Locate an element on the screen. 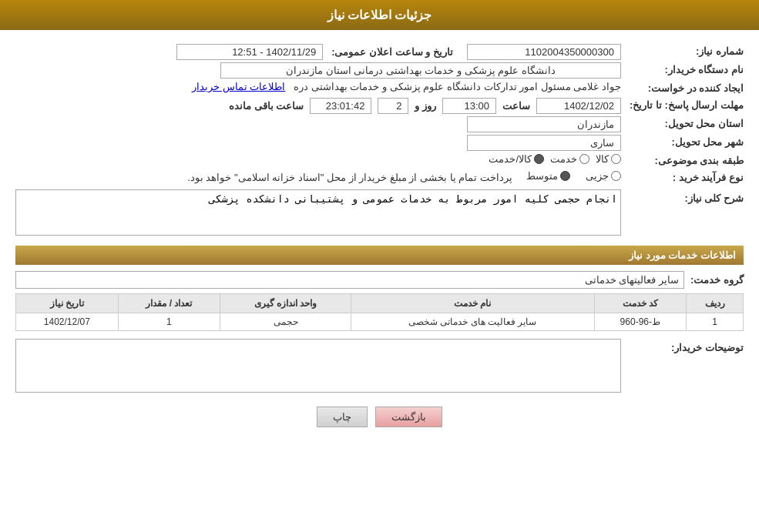 Image resolution: width=759 pixels, height=532 pixels. contact-link: اطلاعات تماس خریدار is located at coordinates (239, 86).